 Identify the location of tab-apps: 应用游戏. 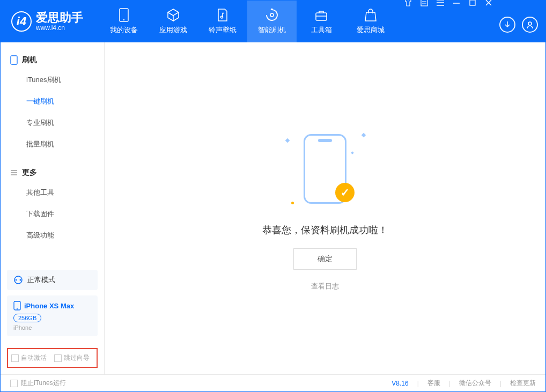
(173, 21).